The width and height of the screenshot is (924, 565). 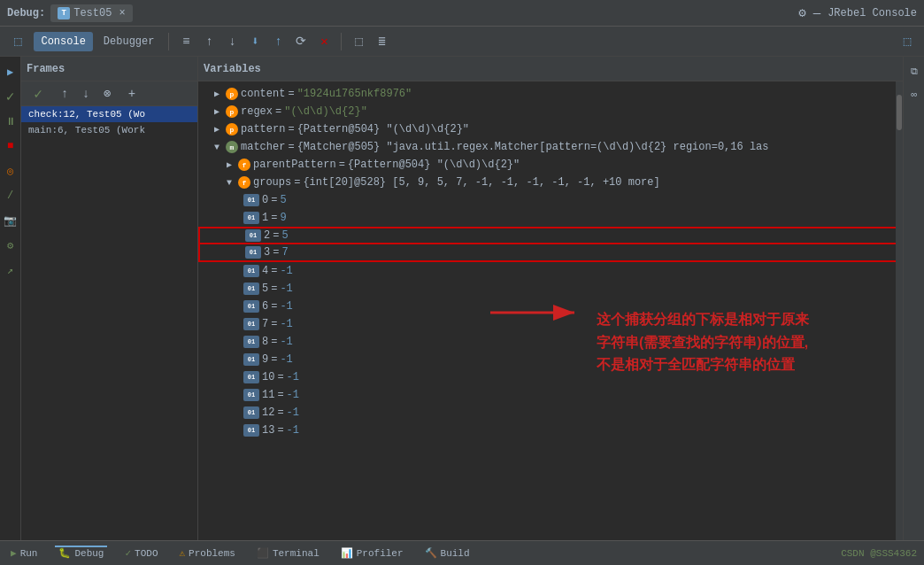 What do you see at coordinates (65, 94) in the screenshot?
I see `frames-up-btn: ↑` at bounding box center [65, 94].